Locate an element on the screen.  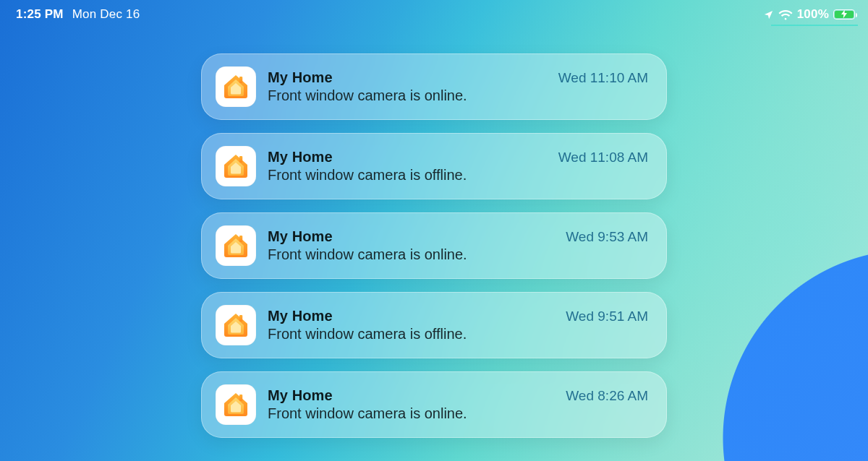
notification-time: Wed 9:51 AM is located at coordinates (607, 316).